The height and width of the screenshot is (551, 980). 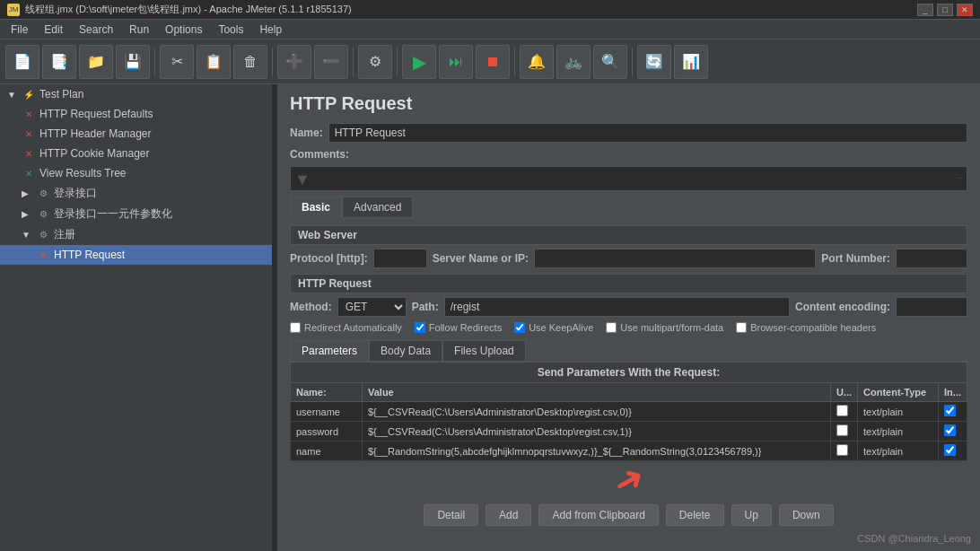 What do you see at coordinates (375, 62) in the screenshot?
I see `toolbar-settings: ⚙` at bounding box center [375, 62].